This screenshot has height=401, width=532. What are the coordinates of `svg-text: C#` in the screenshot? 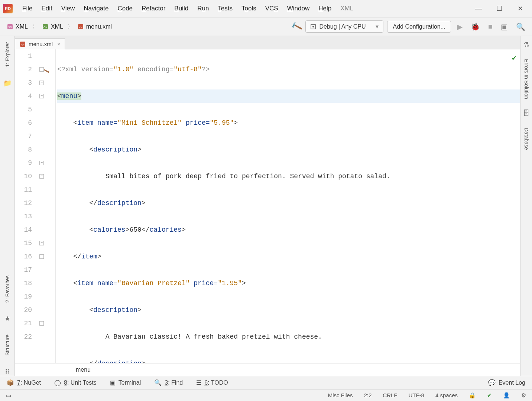 It's located at (45, 27).